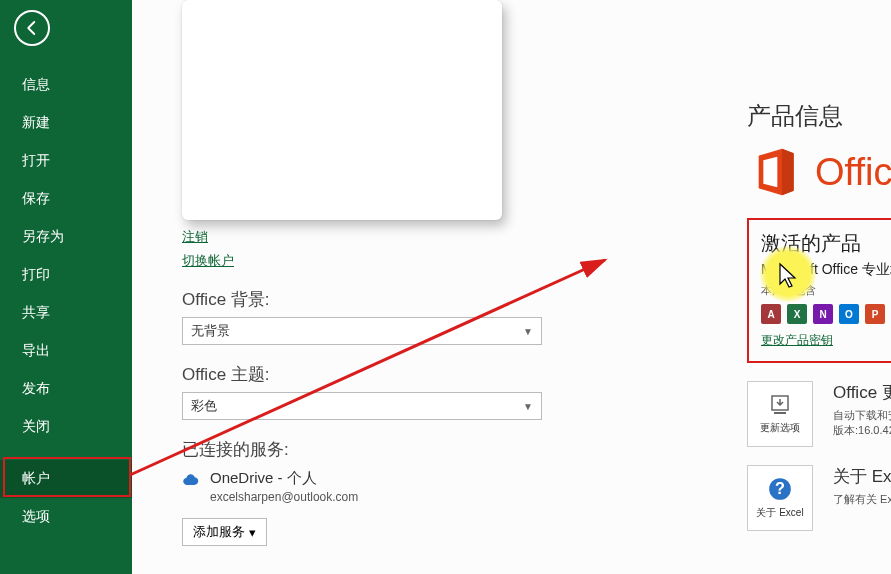 The height and width of the screenshot is (574, 891). I want to click on nav-new: 新建, so click(66, 123).